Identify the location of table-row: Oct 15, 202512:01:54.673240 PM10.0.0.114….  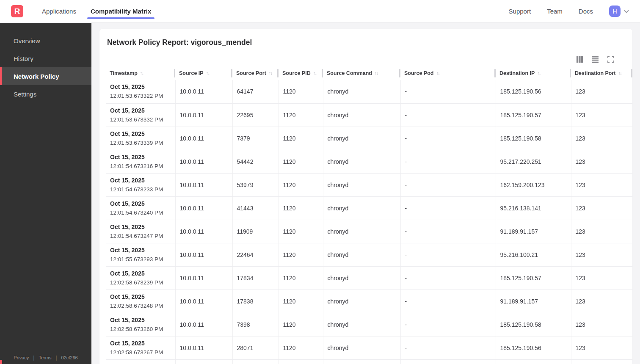
(369, 208).